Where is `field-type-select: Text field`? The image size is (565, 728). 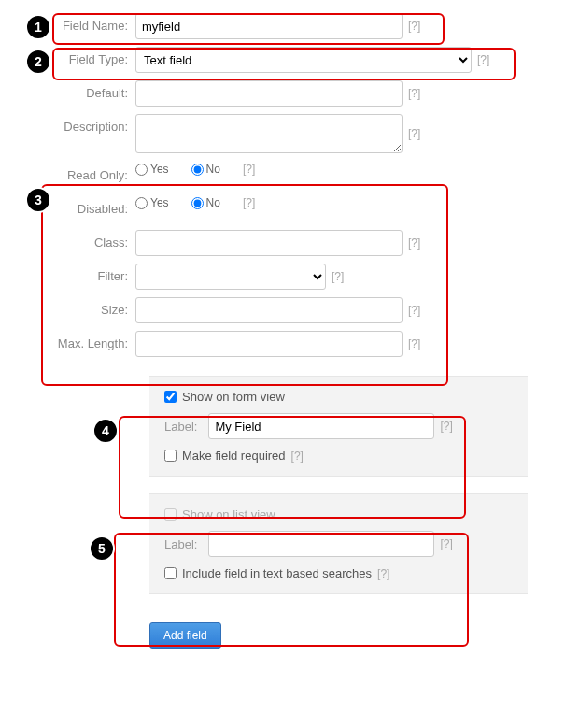
field-type-select: Text field is located at coordinates (304, 60).